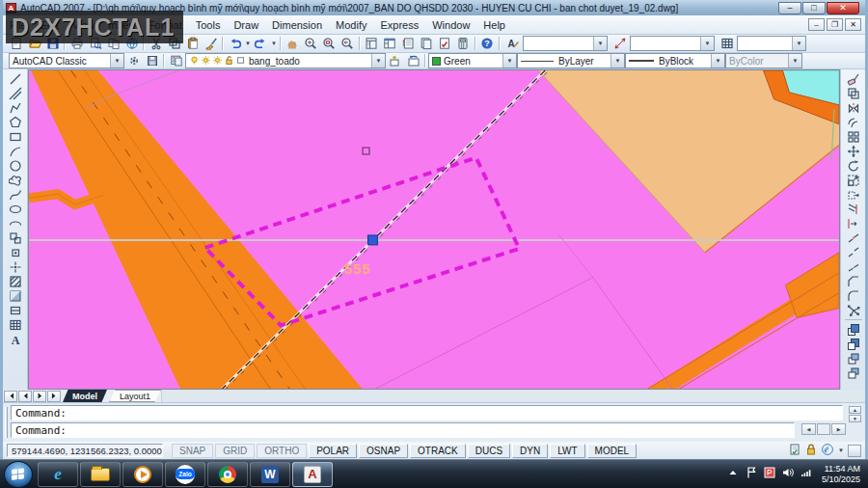 The height and width of the screenshot is (488, 868). I want to click on tab-prev-button, so click(25, 396).